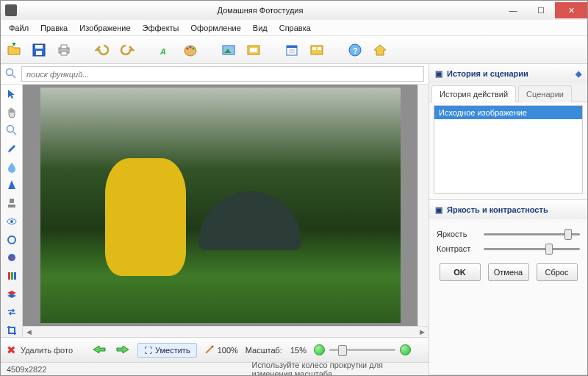  I want to click on wand-icon, so click(209, 350).